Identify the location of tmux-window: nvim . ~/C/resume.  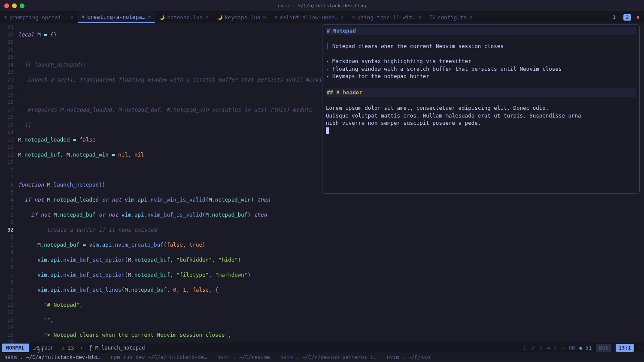
(244, 357).